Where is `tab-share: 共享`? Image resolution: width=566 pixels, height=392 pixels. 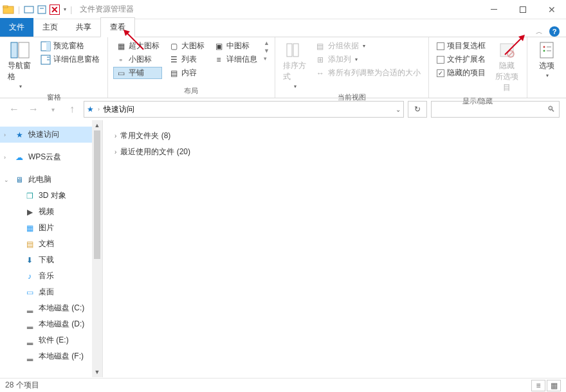 tab-share: 共享 is located at coordinates (84, 27).